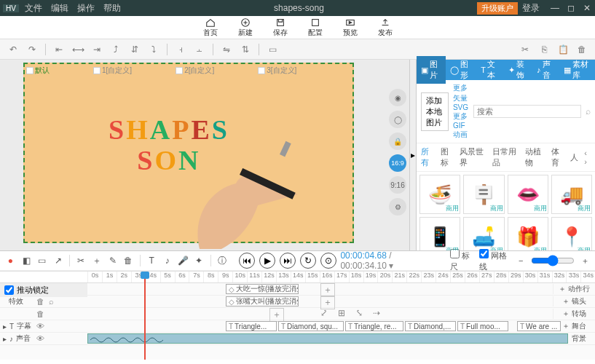 This screenshot has width=595, height=364. I want to click on config-button: 配置, so click(315, 28).